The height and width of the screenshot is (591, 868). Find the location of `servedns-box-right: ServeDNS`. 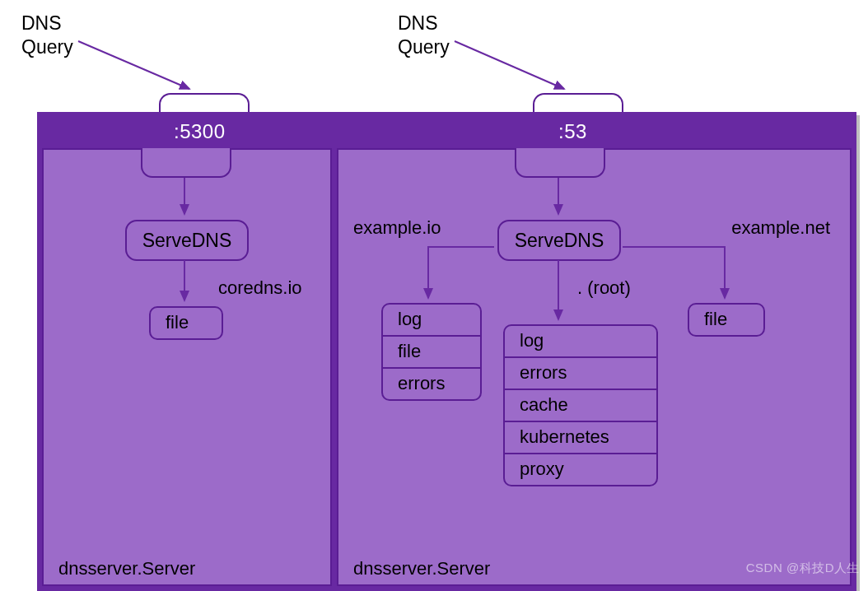

servedns-box-right: ServeDNS is located at coordinates (559, 240).